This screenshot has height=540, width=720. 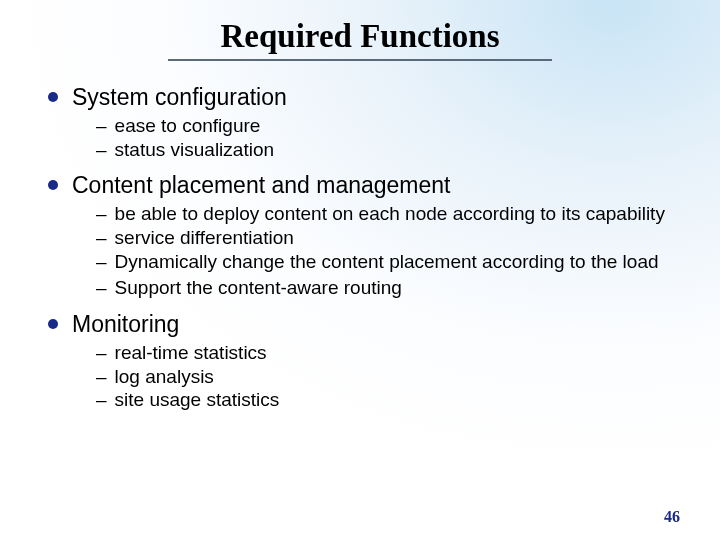 I want to click on sub-item: – ease to configure, so click(x=388, y=126).